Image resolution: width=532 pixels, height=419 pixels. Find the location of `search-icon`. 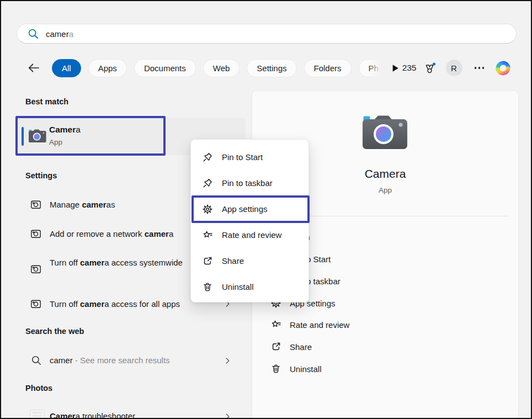

search-icon is located at coordinates (33, 34).